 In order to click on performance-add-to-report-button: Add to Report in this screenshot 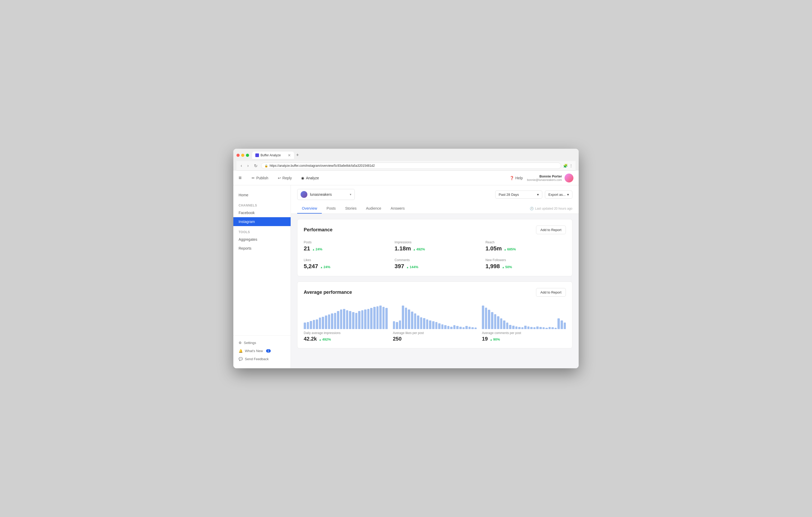, I will do `click(551, 230)`.